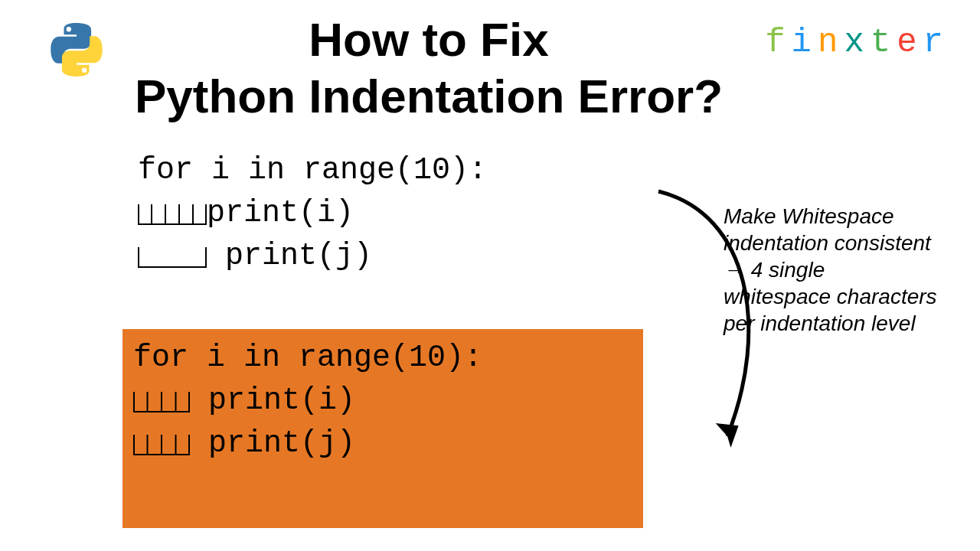 This screenshot has width=980, height=551. Describe the element at coordinates (858, 42) in the screenshot. I see `finxter-logo: finxter` at that location.